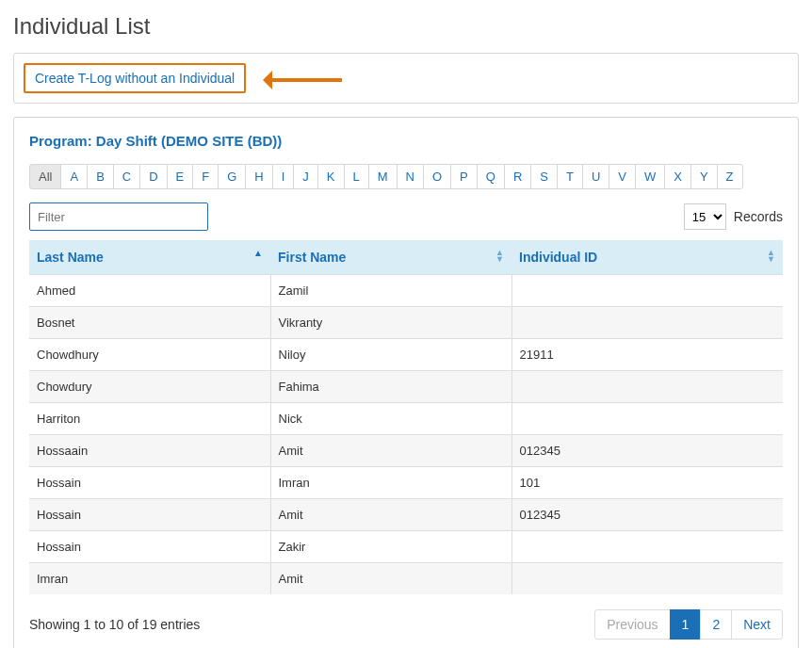  Describe the element at coordinates (126, 177) in the screenshot. I see `alpha-c: C` at that location.